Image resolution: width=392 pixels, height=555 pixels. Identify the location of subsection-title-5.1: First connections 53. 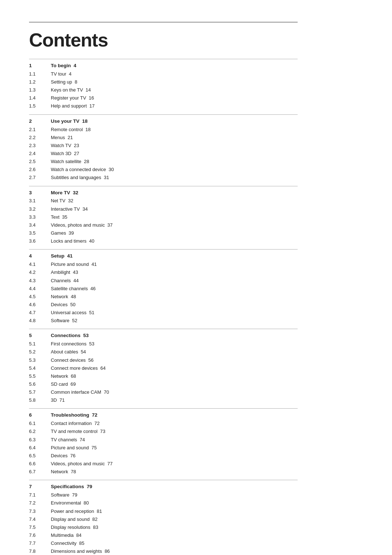
(73, 344).